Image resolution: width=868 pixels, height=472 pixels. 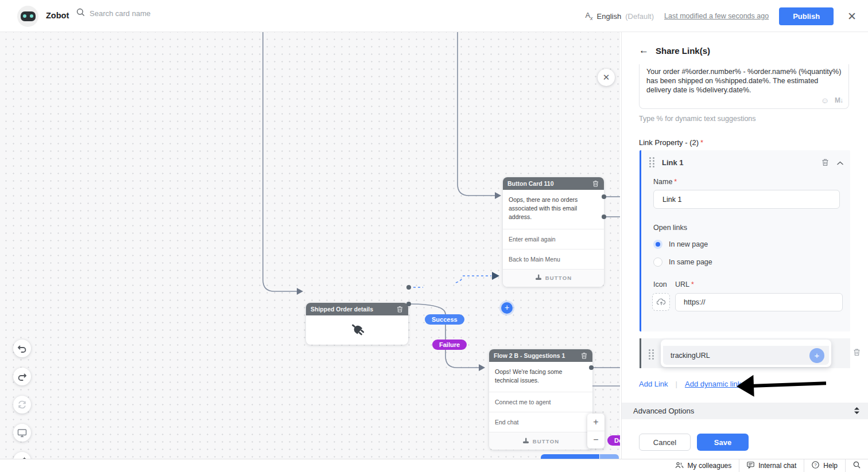 I want to click on preview-eye-icon, so click(x=610, y=457).